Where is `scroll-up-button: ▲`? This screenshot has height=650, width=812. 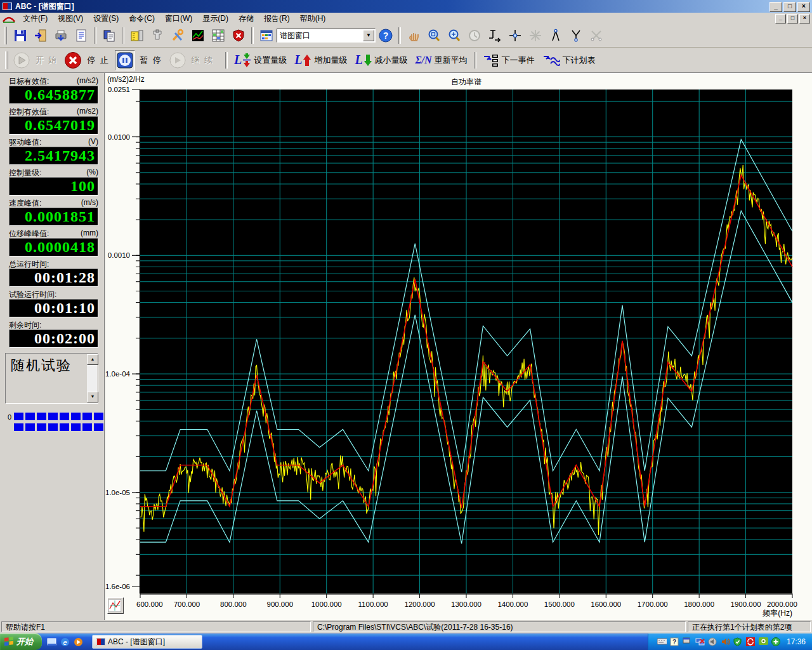
scroll-up-button: ▲ is located at coordinates (93, 359).